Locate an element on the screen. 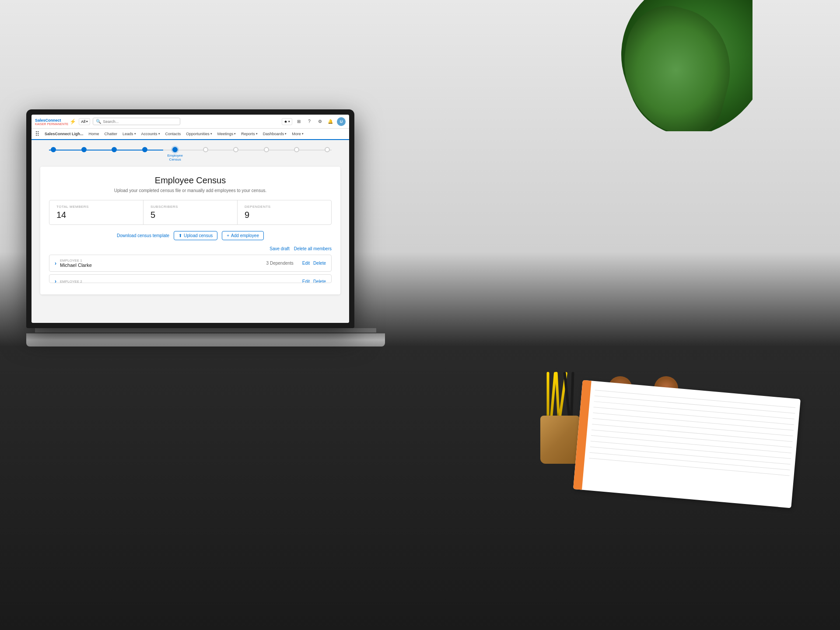 This screenshot has width=840, height=630. notebook-lines is located at coordinates (691, 446).